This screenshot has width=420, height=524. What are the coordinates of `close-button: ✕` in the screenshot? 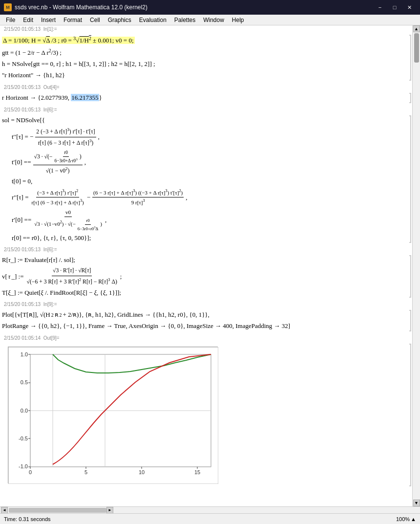 It's located at (409, 7).